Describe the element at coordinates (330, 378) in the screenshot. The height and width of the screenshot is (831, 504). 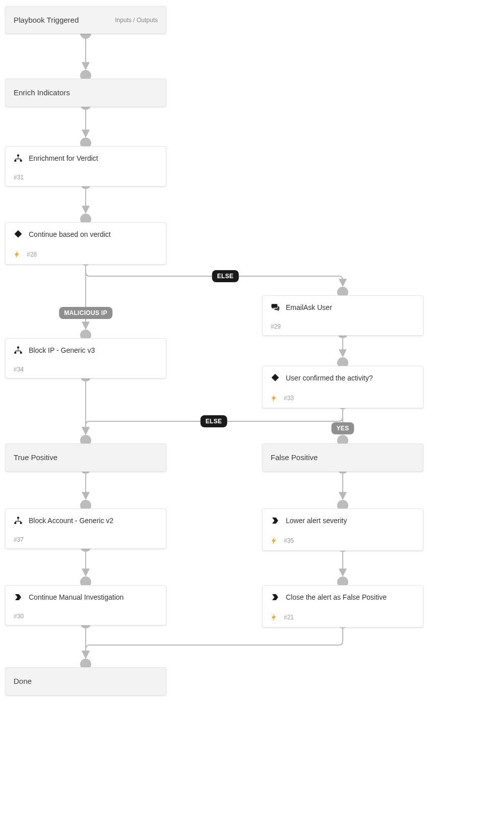
I see `node-title: User confirmed the activity?` at that location.